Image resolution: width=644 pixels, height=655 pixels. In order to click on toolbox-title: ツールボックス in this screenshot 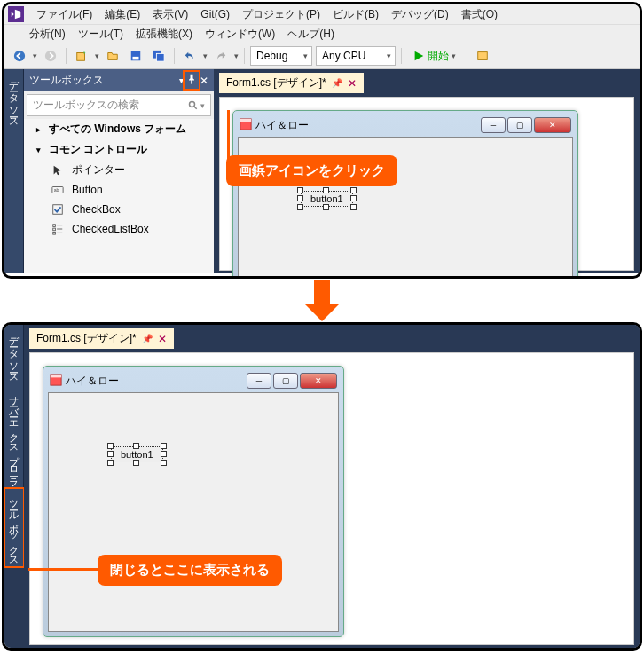, I will do `click(67, 80)`.